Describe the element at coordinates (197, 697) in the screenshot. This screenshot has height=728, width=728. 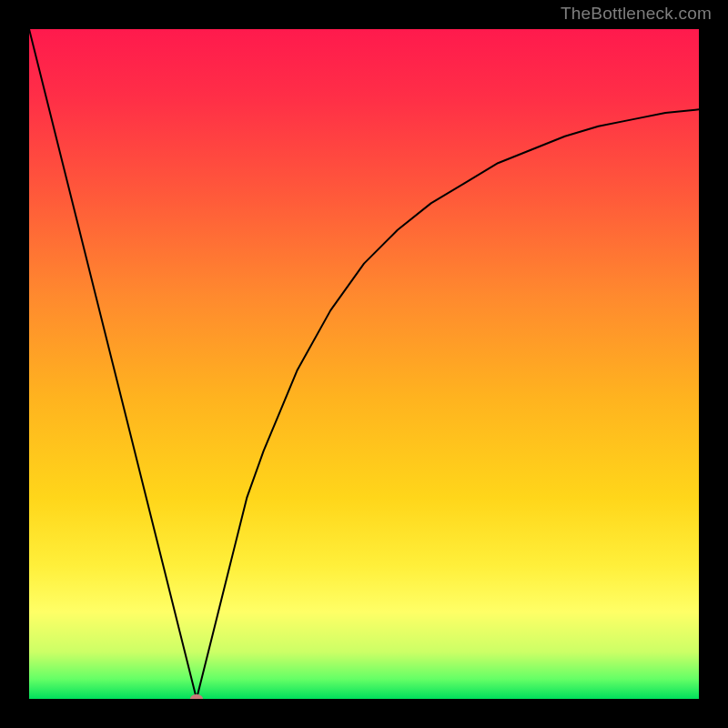
I see `optimum-marker` at that location.